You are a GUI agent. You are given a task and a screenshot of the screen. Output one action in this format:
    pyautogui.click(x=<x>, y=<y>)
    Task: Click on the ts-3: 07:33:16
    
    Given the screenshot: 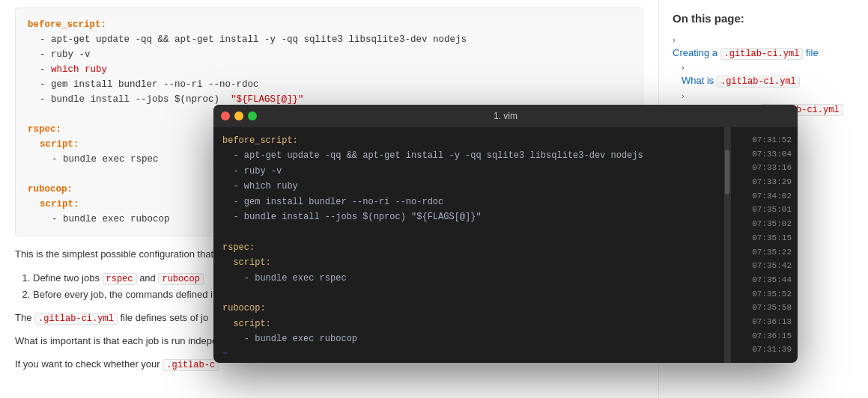 What is the action you would take?
    pyautogui.click(x=764, y=168)
    